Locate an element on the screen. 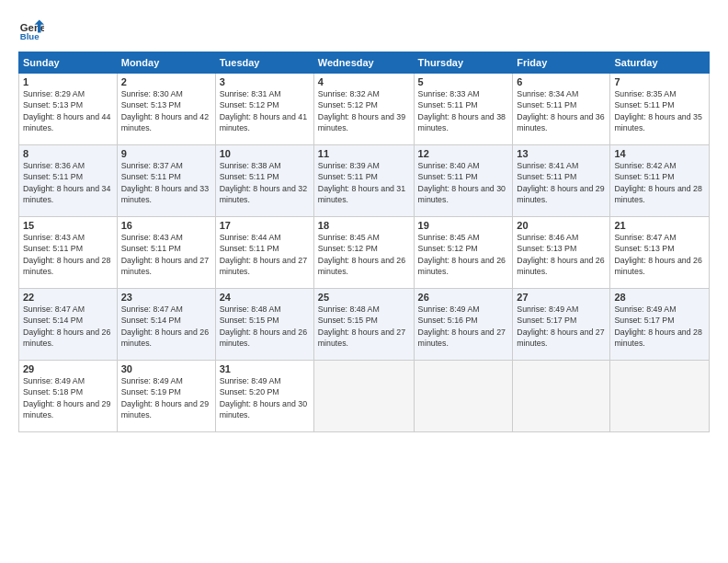  table-row: 24 Sunrise: 8:48 AMSunset: 5:15 PMDaylig… is located at coordinates (265, 325).